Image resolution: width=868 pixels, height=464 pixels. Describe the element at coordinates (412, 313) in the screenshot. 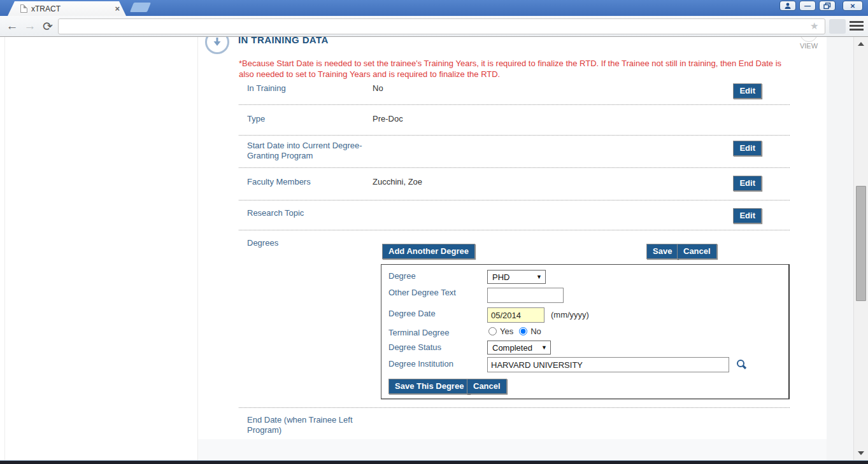

I see `degree-date-label: Degree Date` at that location.